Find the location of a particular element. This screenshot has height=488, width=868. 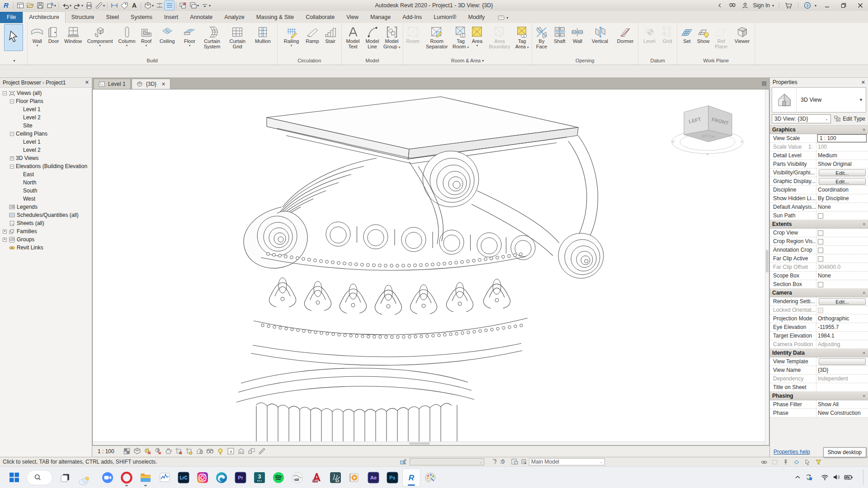

measure-caret-icon: ▾ is located at coordinates (104, 5).